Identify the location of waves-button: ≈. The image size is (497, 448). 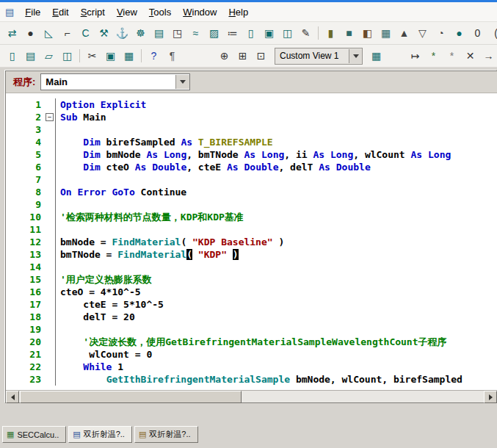
(195, 33).